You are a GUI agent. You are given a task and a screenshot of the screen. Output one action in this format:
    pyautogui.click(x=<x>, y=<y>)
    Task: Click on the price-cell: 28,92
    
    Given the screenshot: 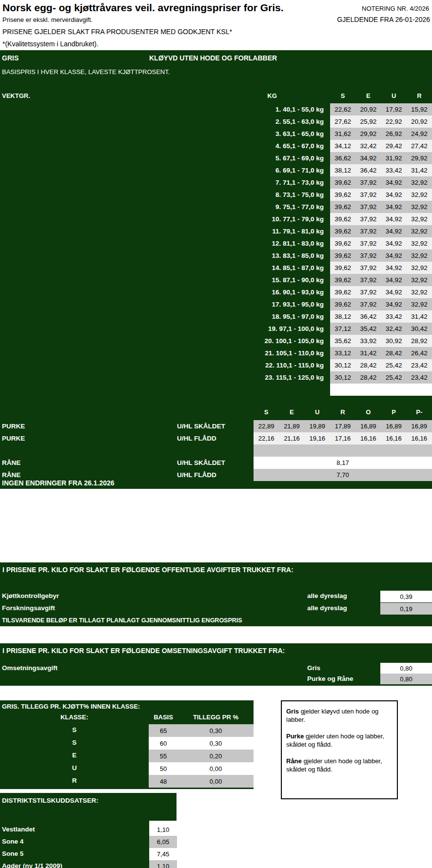 What is the action you would take?
    pyautogui.click(x=419, y=341)
    